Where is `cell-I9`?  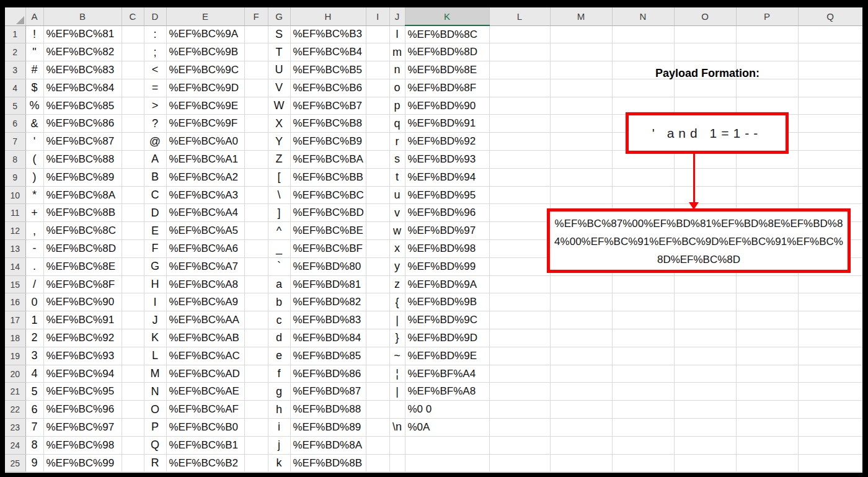 cell-I9 is located at coordinates (378, 177).